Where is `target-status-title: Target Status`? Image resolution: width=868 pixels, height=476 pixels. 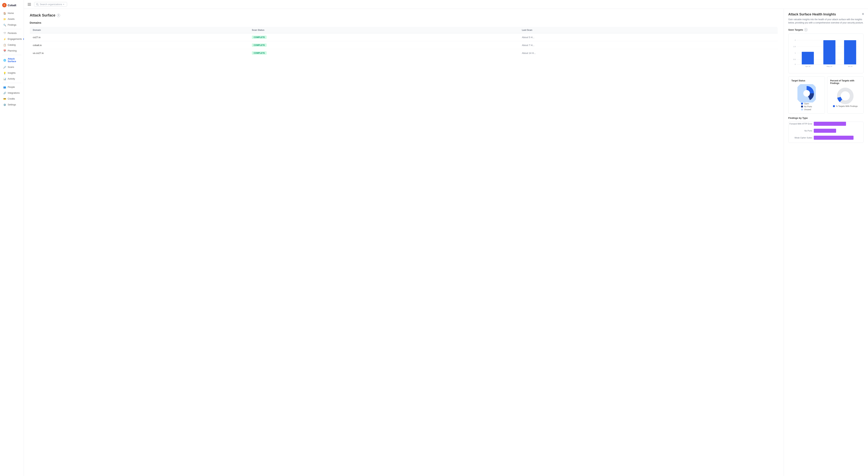 target-status-title: Target Status is located at coordinates (807, 81).